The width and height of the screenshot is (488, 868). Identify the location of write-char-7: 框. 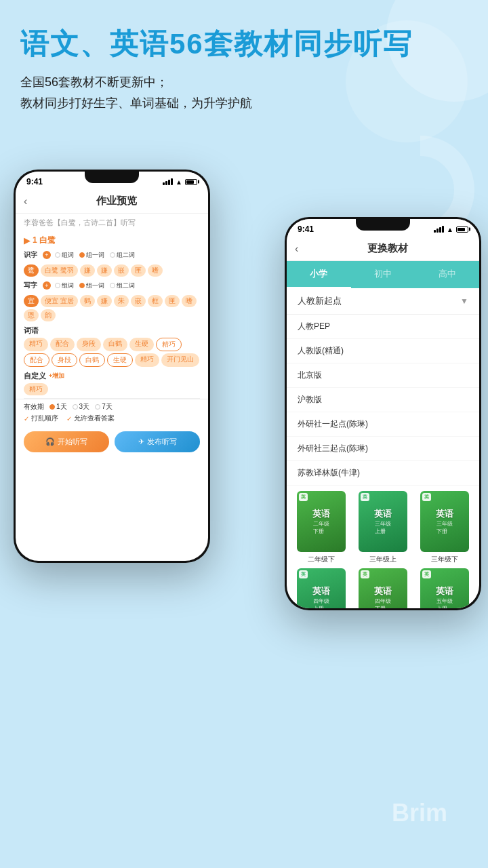
(155, 301).